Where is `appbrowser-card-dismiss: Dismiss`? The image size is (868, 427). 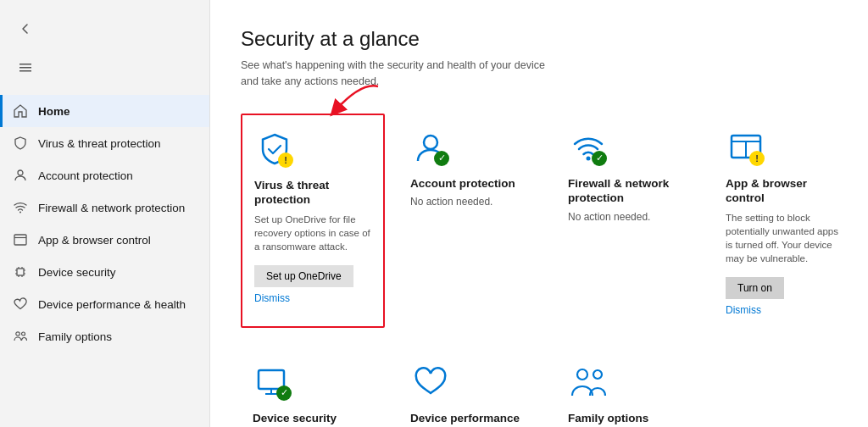 appbrowser-card-dismiss: Dismiss is located at coordinates (786, 310).